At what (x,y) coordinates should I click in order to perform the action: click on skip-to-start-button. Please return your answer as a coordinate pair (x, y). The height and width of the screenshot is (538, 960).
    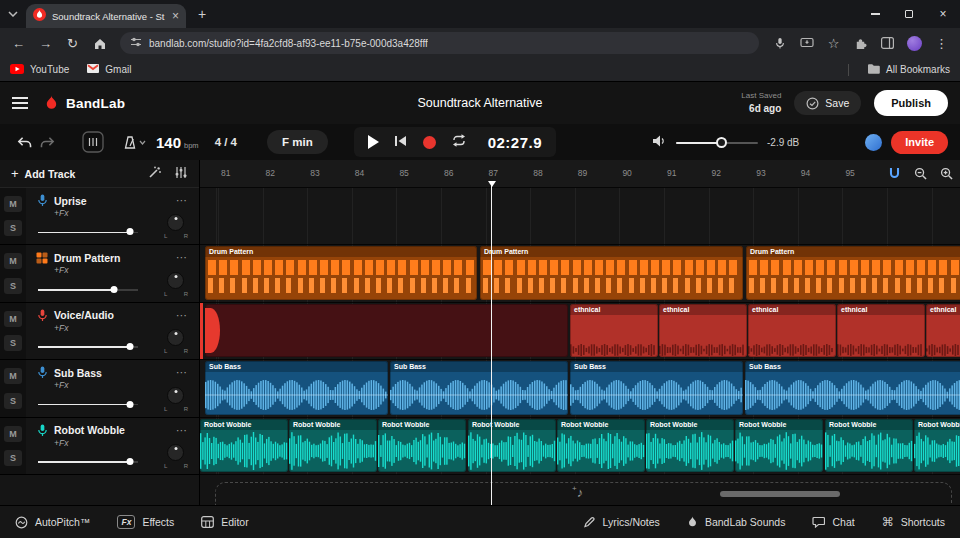
    Looking at the image, I should click on (401, 142).